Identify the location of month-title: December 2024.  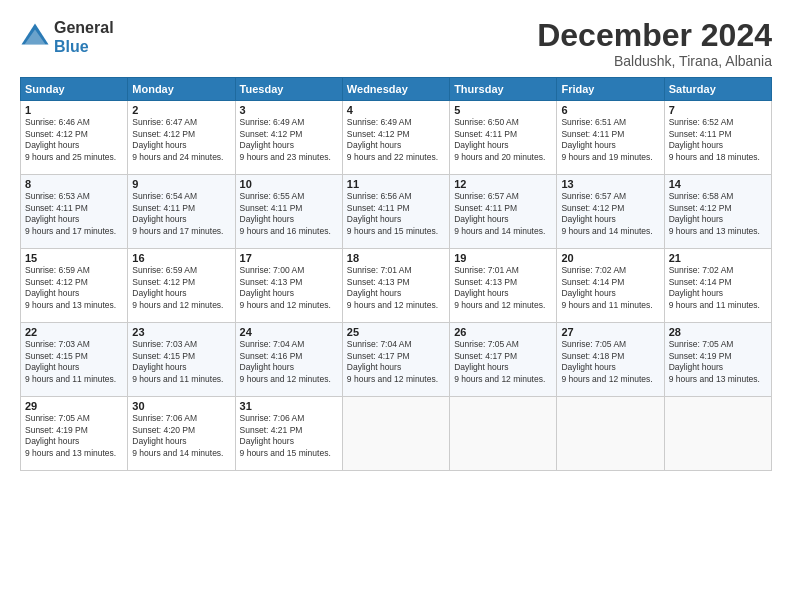
(654, 36).